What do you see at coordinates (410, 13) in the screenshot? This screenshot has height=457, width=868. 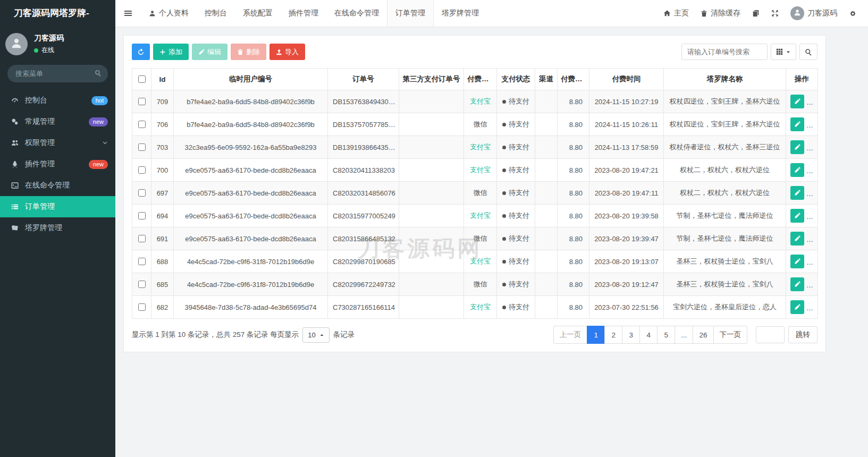 I see `topnav-item-label: 订单管理` at bounding box center [410, 13].